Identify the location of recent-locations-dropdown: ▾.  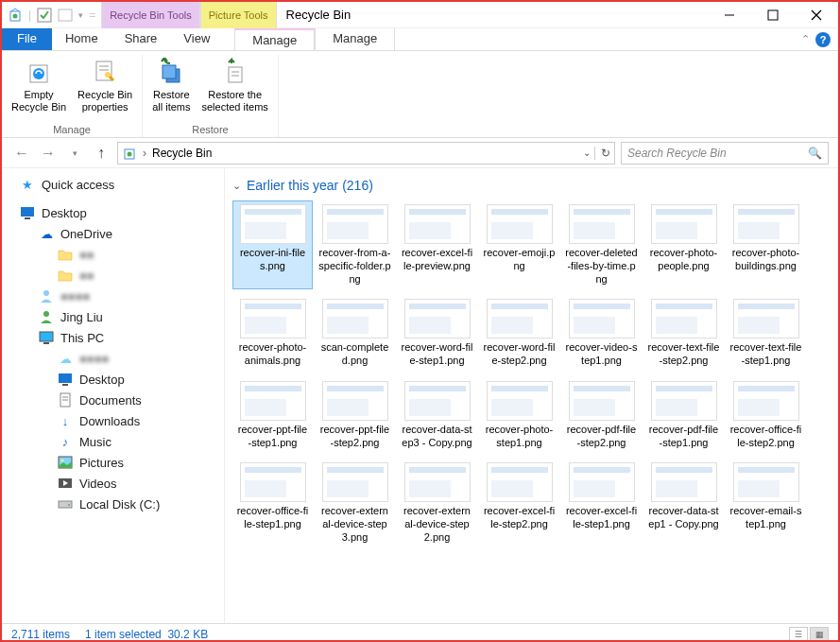
(75, 153).